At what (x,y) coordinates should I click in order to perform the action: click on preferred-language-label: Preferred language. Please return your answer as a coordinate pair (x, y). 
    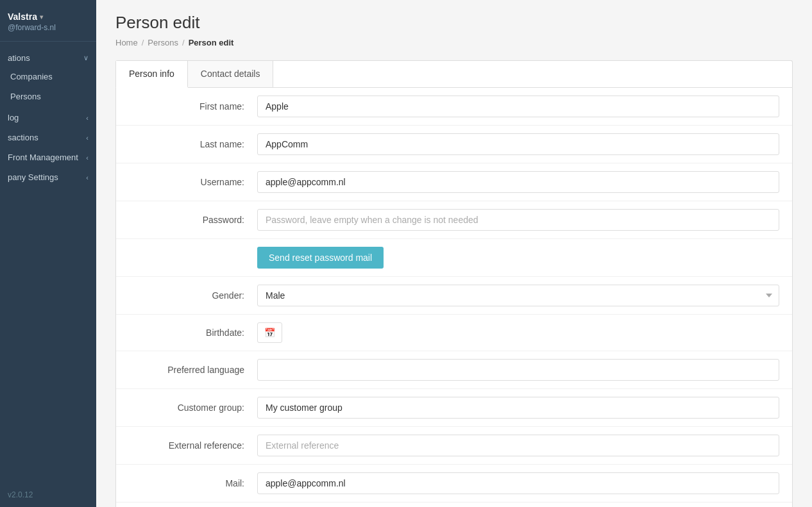
    Looking at the image, I should click on (193, 370).